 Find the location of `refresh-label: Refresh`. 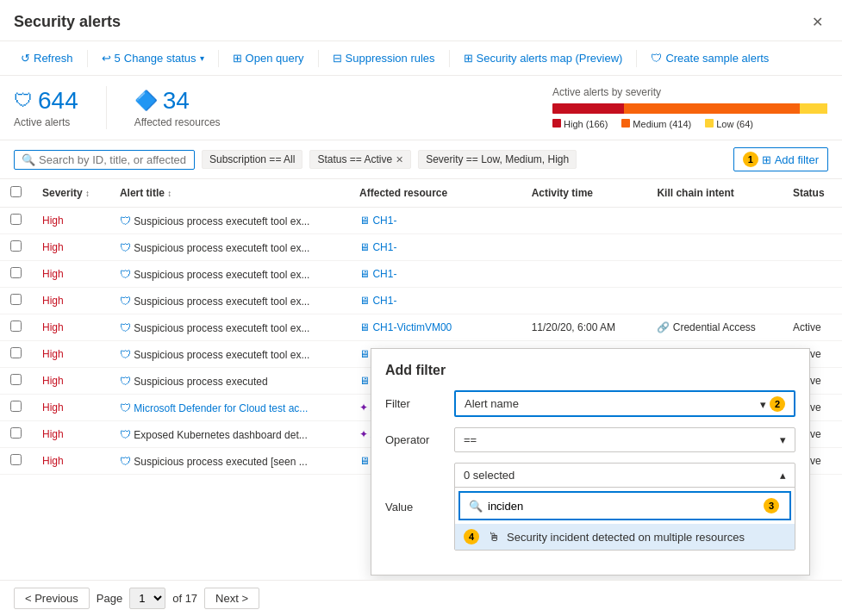

refresh-label: Refresh is located at coordinates (53, 59).